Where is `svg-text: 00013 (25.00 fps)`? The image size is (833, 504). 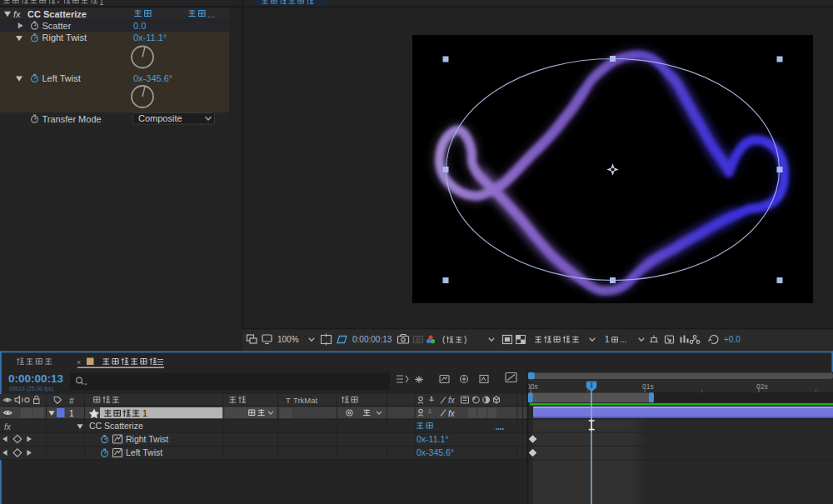 svg-text: 00013 (25.00 fps) is located at coordinates (32, 389).